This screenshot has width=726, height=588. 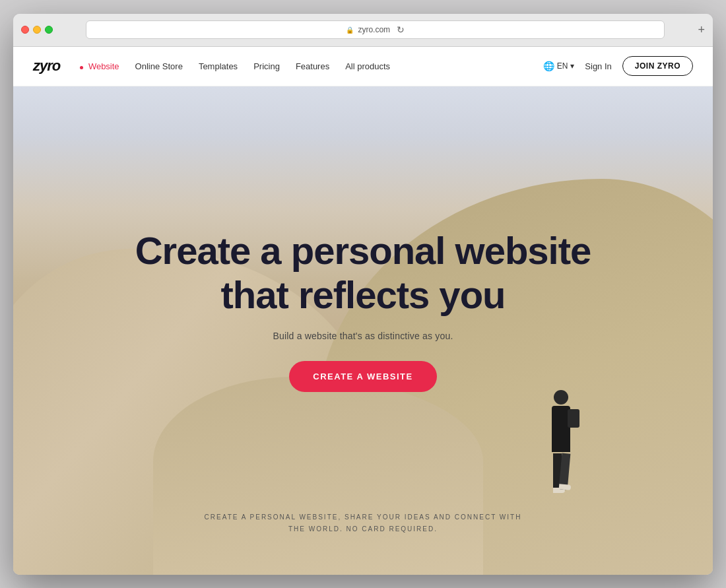 What do you see at coordinates (363, 336) in the screenshot?
I see `hero-subtitle: Build a website that's as distinctive as…` at bounding box center [363, 336].